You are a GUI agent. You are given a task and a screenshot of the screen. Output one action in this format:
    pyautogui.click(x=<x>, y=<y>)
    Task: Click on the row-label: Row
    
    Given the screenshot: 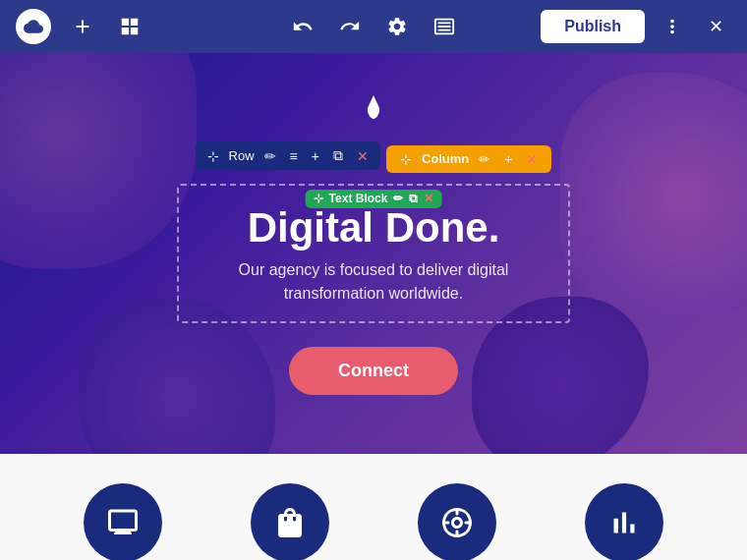 What is the action you would take?
    pyautogui.click(x=242, y=155)
    